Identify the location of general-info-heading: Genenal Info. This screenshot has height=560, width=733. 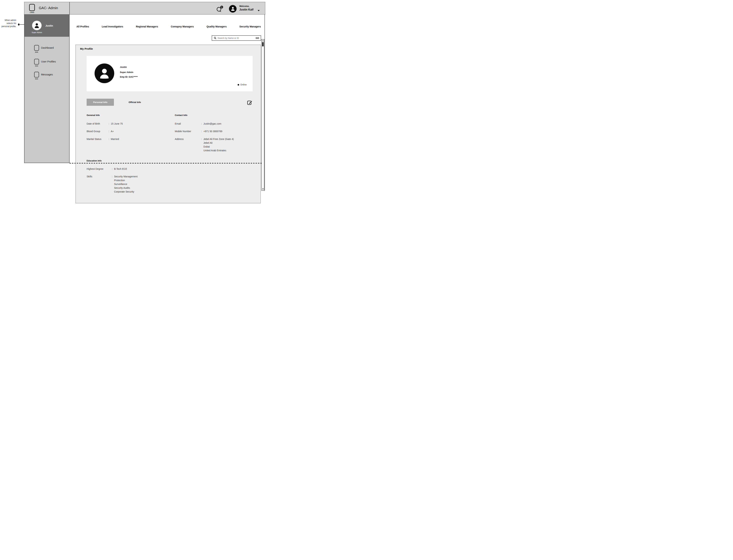
(93, 115).